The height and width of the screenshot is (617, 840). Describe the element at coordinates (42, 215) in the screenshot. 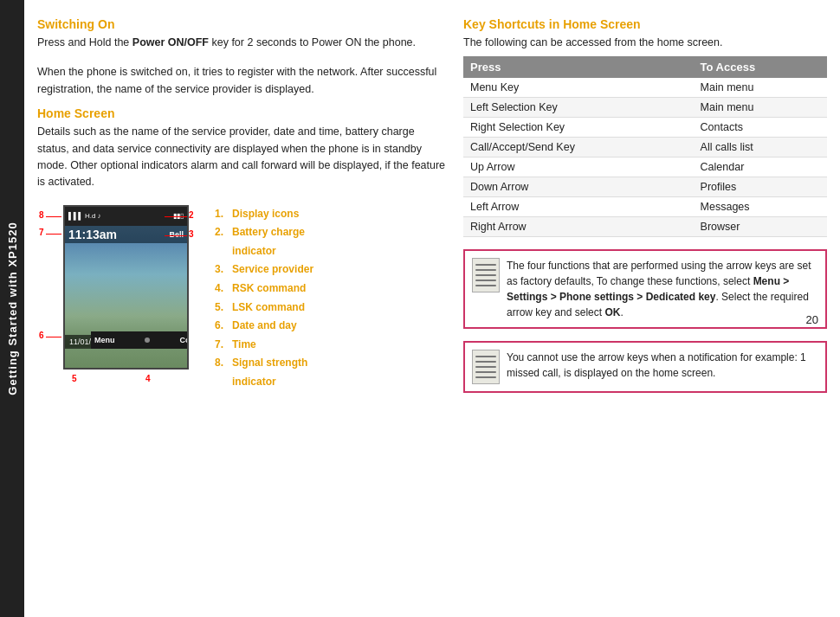

I see `callout-8: 8` at that location.